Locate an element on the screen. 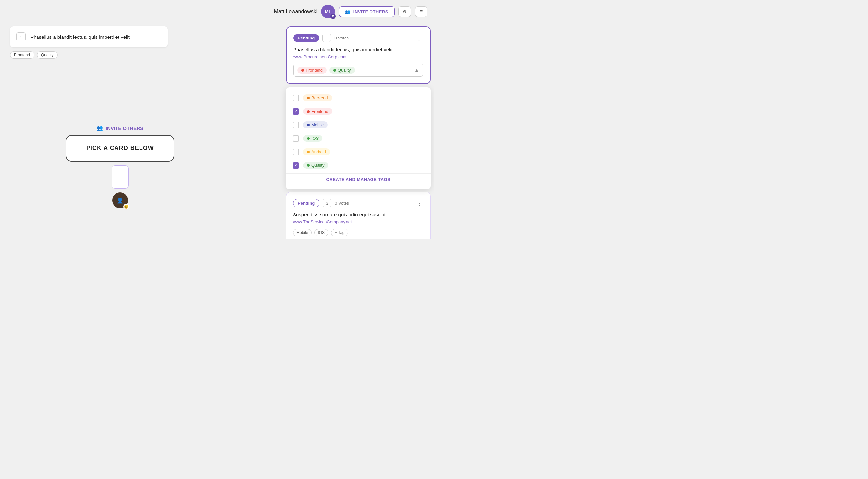 The height and width of the screenshot is (479, 868). dropdown-item-quality: Quality is located at coordinates (359, 165).